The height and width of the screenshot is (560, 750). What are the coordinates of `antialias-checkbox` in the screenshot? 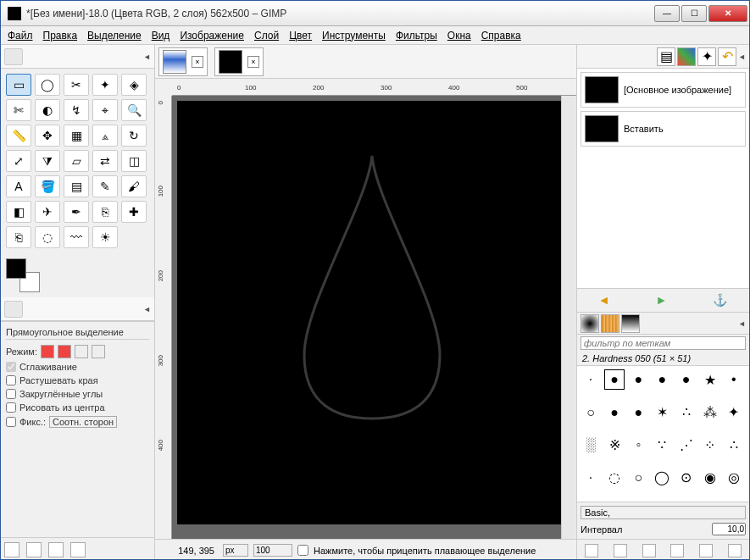 It's located at (11, 367).